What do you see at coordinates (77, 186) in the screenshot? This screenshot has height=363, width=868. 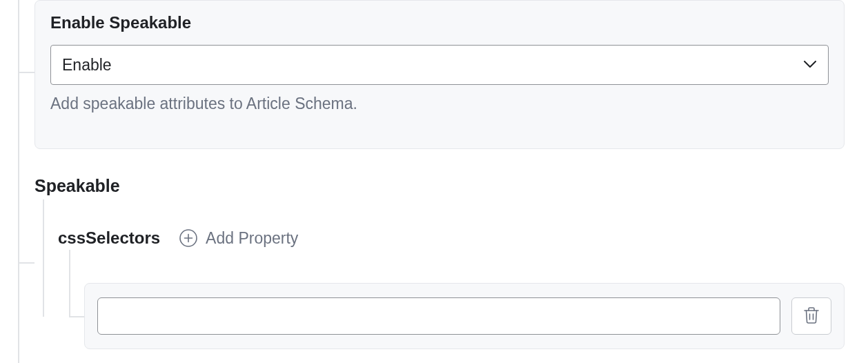 I see `speakable-heading: Speakable` at bounding box center [77, 186].